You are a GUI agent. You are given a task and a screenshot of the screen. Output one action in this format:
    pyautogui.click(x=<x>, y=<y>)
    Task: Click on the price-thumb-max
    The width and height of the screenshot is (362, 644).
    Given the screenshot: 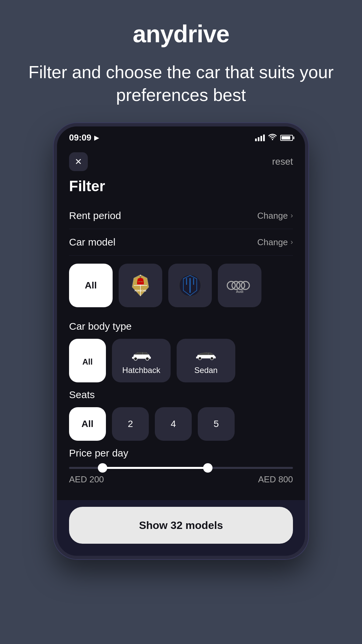 What is the action you would take?
    pyautogui.click(x=208, y=468)
    